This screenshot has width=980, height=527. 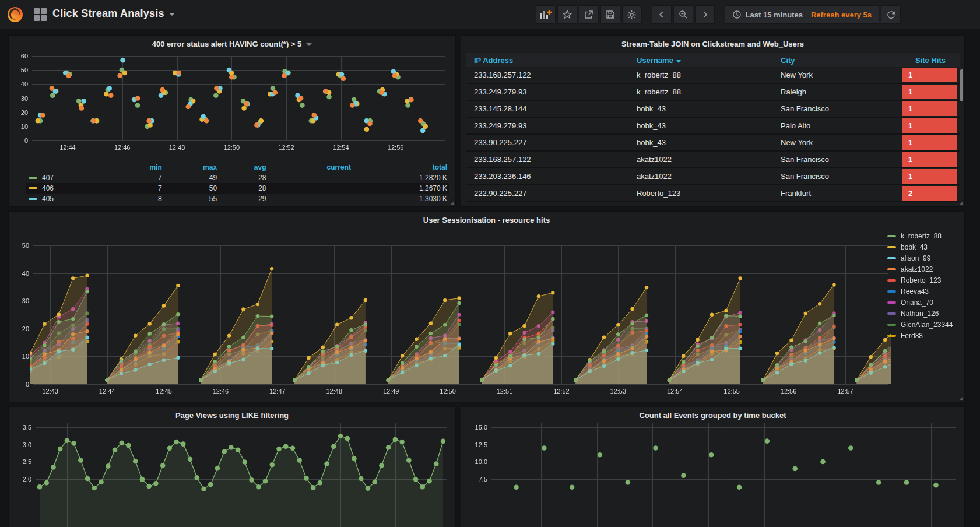 What do you see at coordinates (922, 336) in the screenshot?
I see `legend-series-toggle: Ferd88` at bounding box center [922, 336].